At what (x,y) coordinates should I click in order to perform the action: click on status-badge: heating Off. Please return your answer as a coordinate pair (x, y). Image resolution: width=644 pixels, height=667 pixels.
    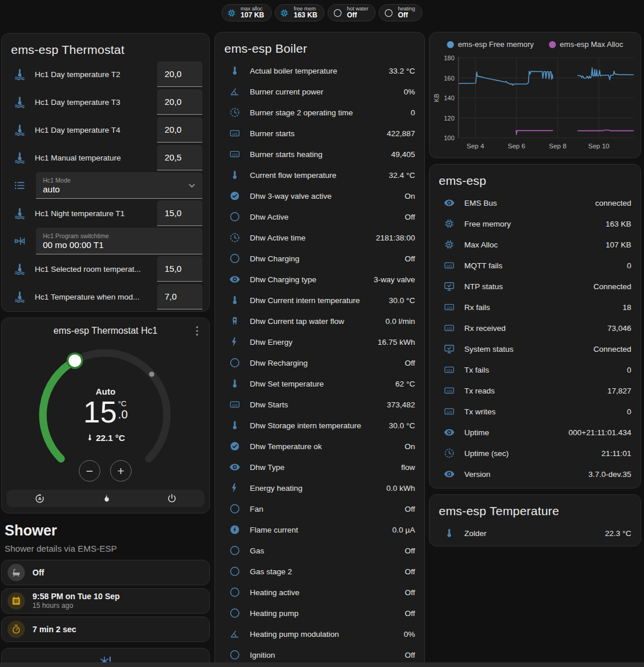
    Looking at the image, I should click on (401, 13).